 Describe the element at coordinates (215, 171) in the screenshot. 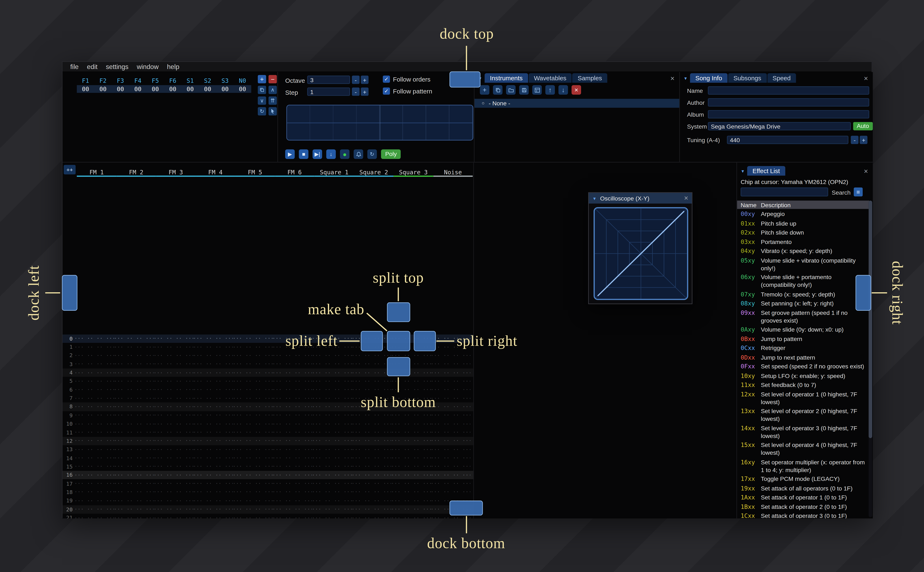

I see `channel-header-fm-4: FM 4` at that location.